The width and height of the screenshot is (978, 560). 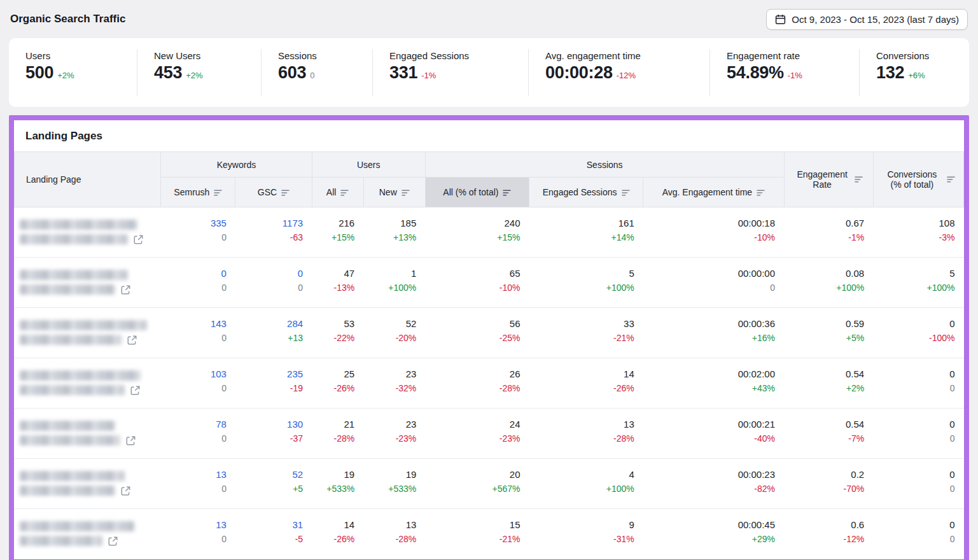 What do you see at coordinates (292, 73) in the screenshot?
I see `metric-value: 603` at bounding box center [292, 73].